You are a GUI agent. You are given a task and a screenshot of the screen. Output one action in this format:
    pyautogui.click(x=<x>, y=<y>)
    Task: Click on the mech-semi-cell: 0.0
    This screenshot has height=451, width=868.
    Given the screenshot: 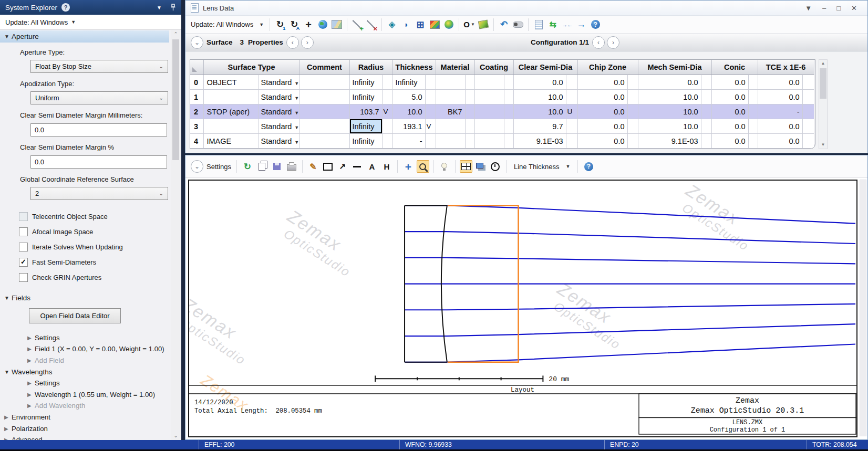 What is the action you would take?
    pyautogui.click(x=669, y=82)
    